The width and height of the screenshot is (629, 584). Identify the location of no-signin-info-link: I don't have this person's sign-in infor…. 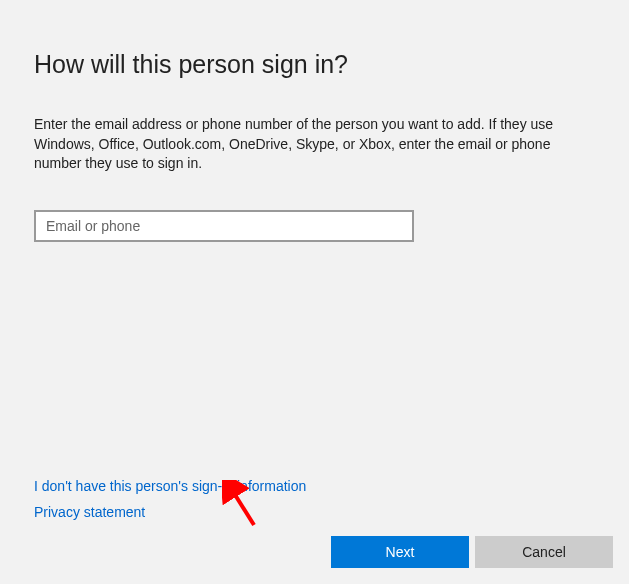
(170, 486).